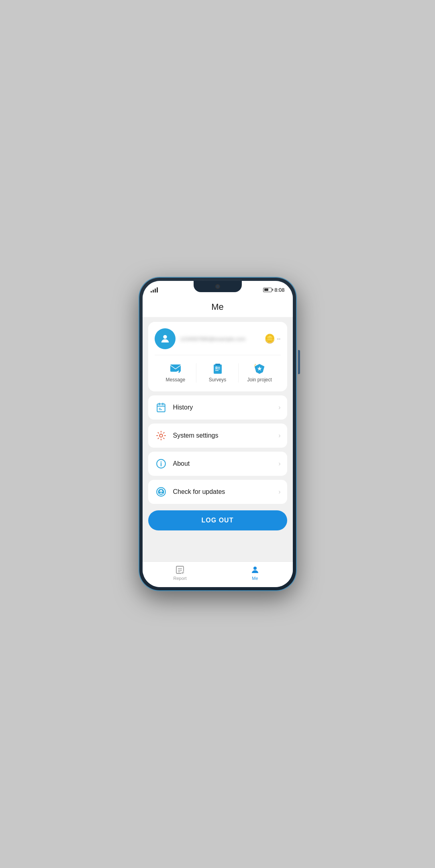 The height and width of the screenshot is (868, 435). Describe the element at coordinates (218, 407) in the screenshot. I see `history-menu-item: History ›` at that location.